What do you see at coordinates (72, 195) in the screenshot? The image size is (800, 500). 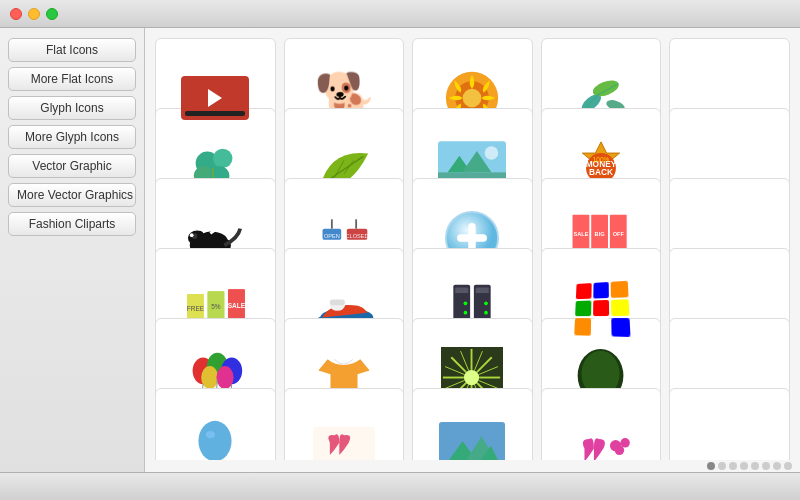 I see `sidebar-btn-more-vector-graphics: More Vector Graphics` at bounding box center [72, 195].